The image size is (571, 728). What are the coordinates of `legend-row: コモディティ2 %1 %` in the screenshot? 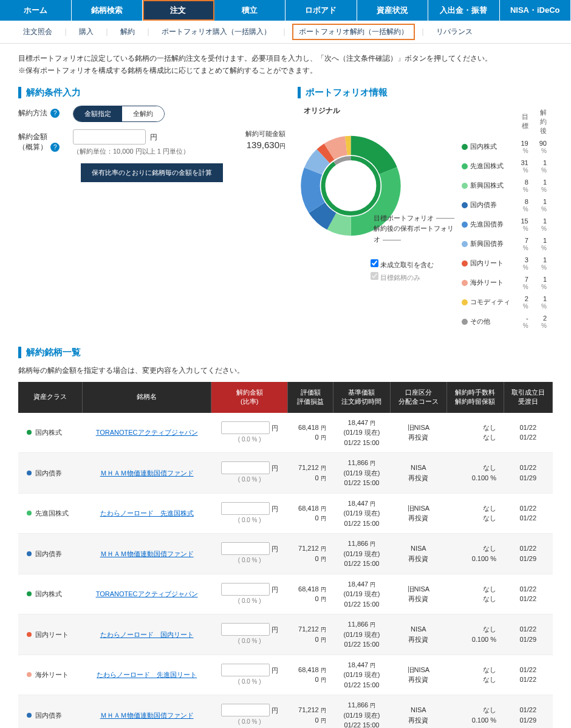 It's located at (504, 302).